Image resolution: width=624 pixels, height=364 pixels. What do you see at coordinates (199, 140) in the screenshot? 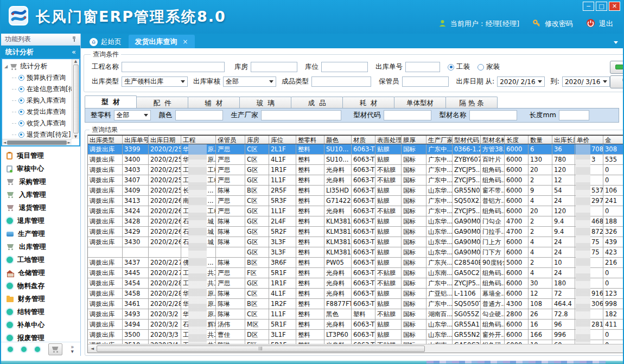
I see `column-header: 工程` at bounding box center [199, 140].